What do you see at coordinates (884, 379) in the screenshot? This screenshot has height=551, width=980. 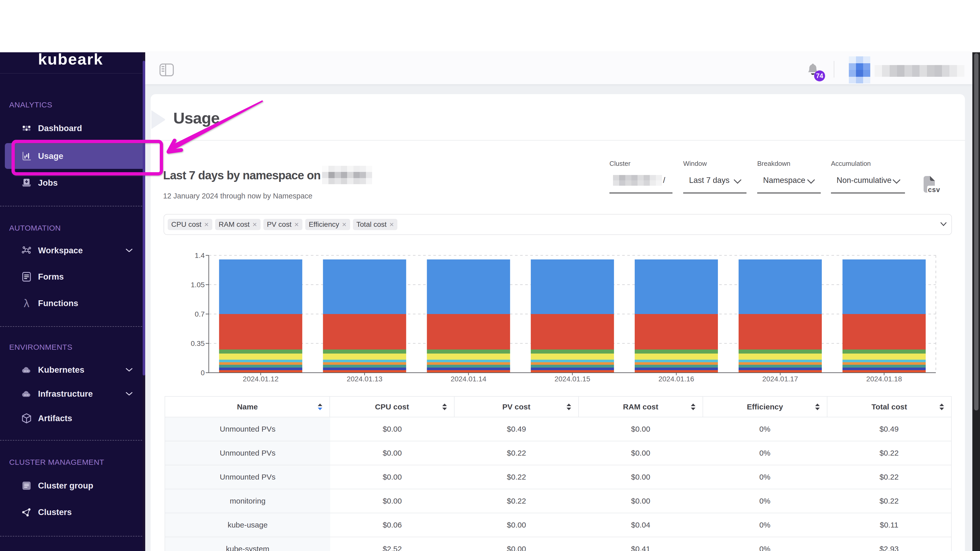 I see `svg-text: 2024.01.18` at bounding box center [884, 379].